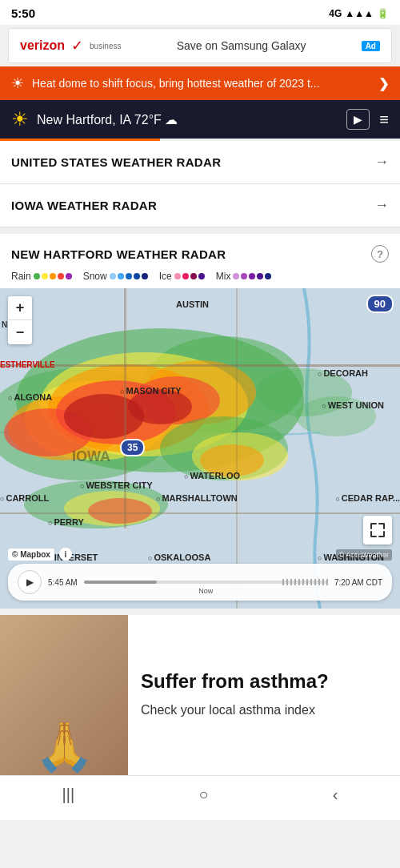 The image size is (400, 868). What do you see at coordinates (133, 448) in the screenshot?
I see `highway-35-badge: 35` at bounding box center [133, 448].